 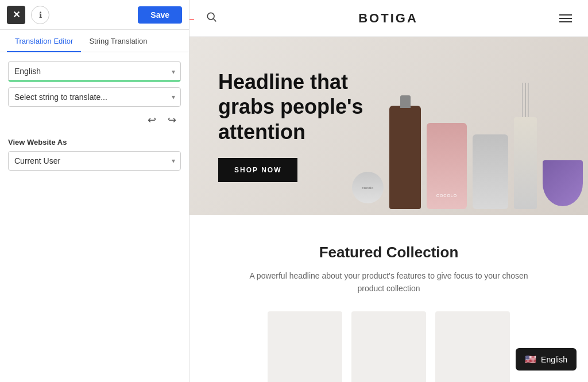 I want to click on product-grid, so click(x=389, y=347).